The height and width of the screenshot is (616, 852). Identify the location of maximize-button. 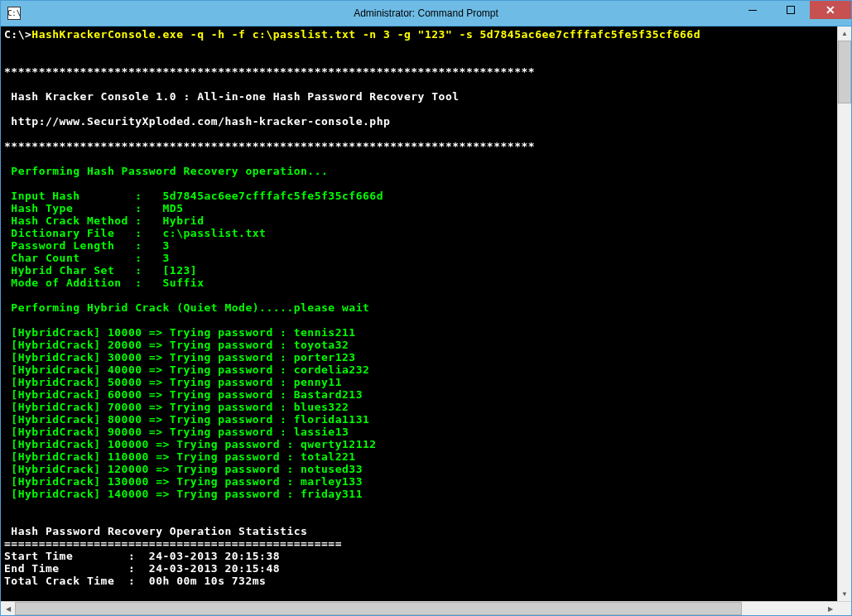
(791, 10).